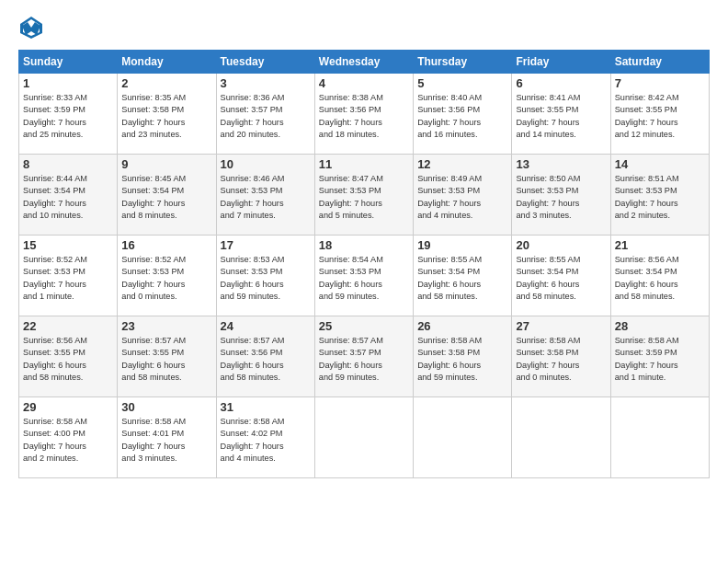  I want to click on day-number: 14, so click(660, 164).